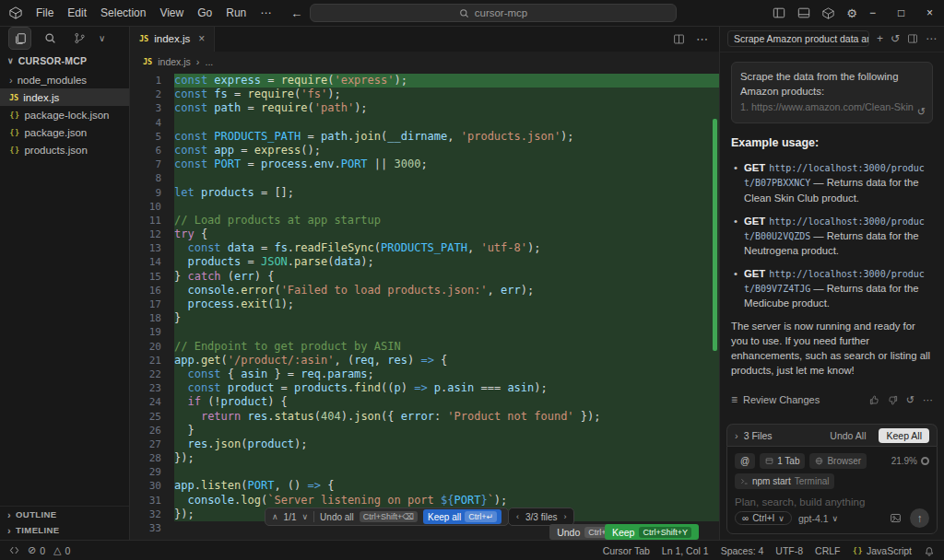  Describe the element at coordinates (832, 502) in the screenshot. I see `chat-input-placeholder: Plan, search, build anything` at that location.